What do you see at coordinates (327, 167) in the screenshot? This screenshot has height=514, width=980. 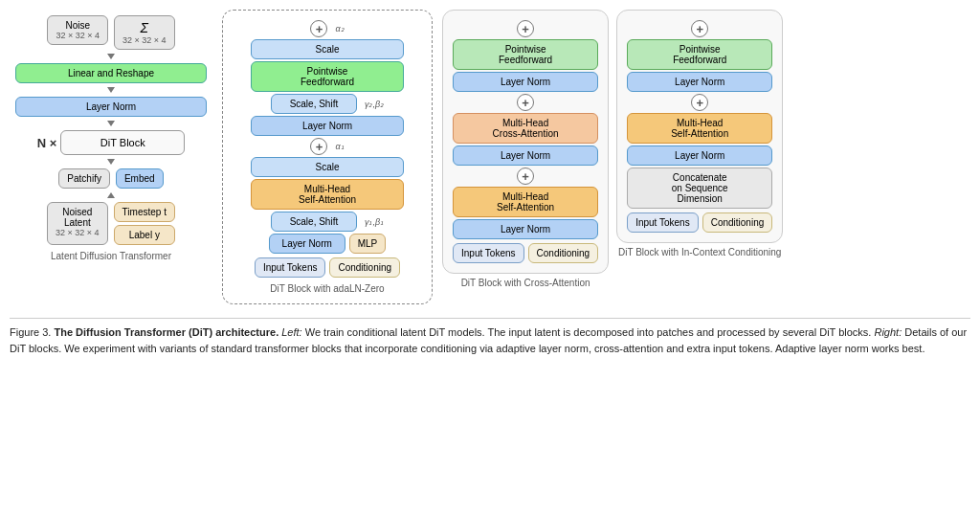 I see `scale-mid-label: Scale` at bounding box center [327, 167].